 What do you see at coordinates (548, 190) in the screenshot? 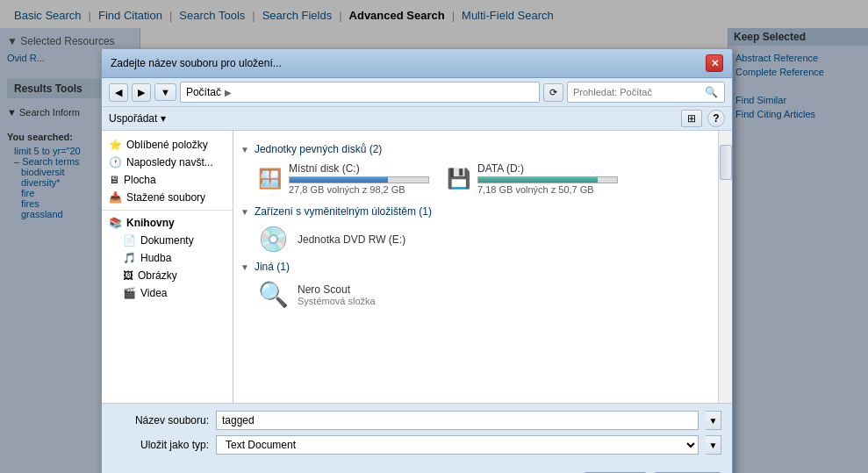
I see `drive-d-size: 7,18 GB volných z 50,7 GB` at bounding box center [548, 190].